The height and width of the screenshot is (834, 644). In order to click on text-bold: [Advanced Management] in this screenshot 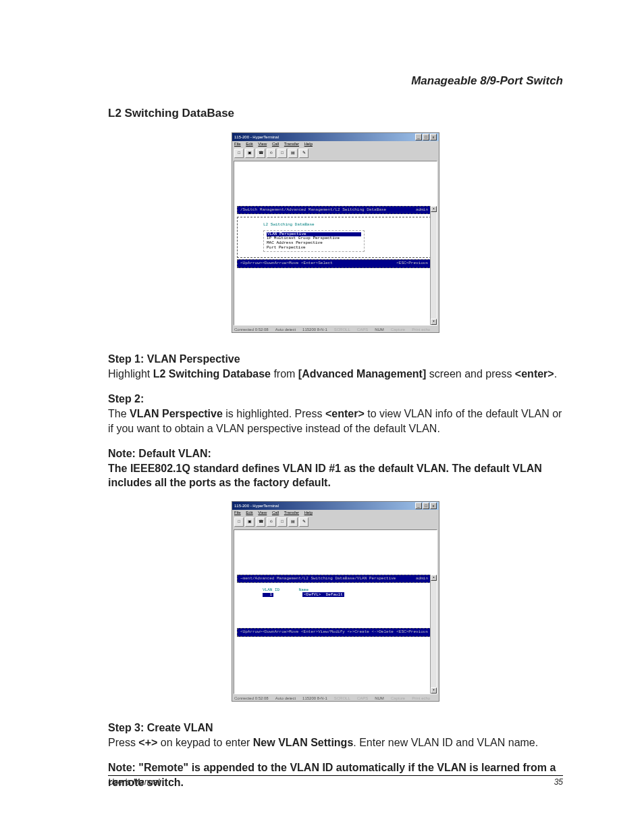, I will do `click(362, 374)`.